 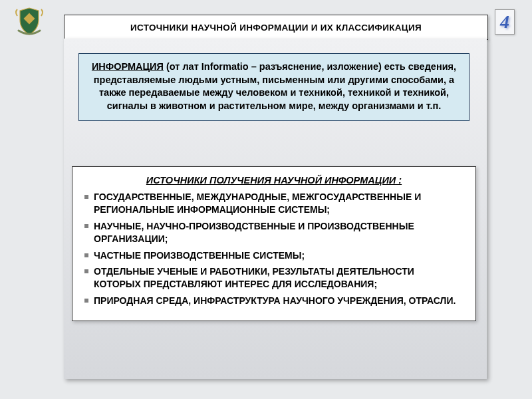 I want to click on list-item: ОТДЕЛЬНЫЕ УЧЕНЫЕ И РАБОТНИКИ, РЕЗУЛЬТАТЫ…, so click(x=274, y=278).